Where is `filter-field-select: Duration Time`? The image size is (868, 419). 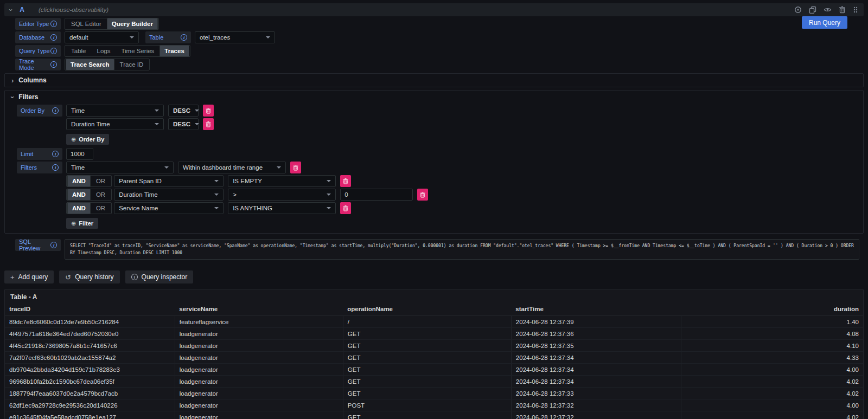 filter-field-select: Duration Time is located at coordinates (169, 195).